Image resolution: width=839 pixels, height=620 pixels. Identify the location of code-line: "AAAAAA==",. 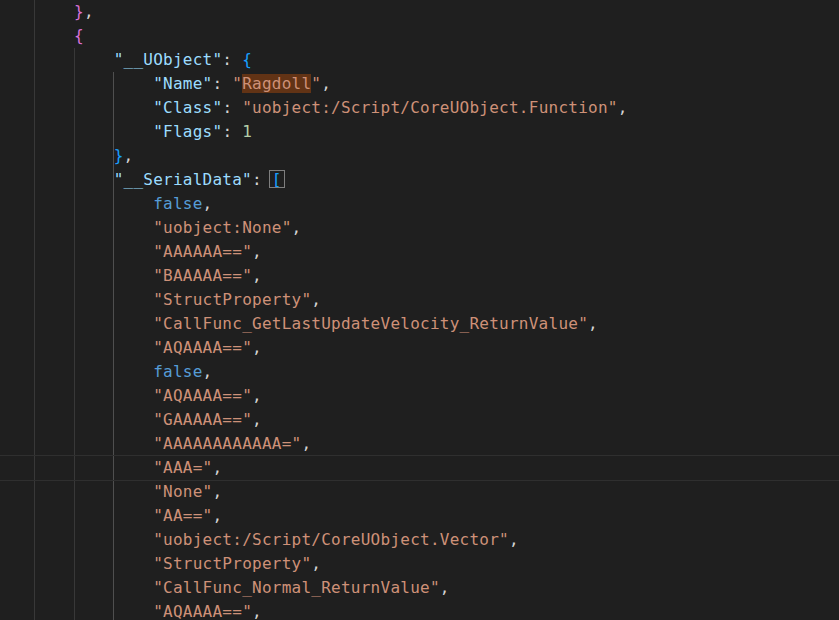
(420, 252).